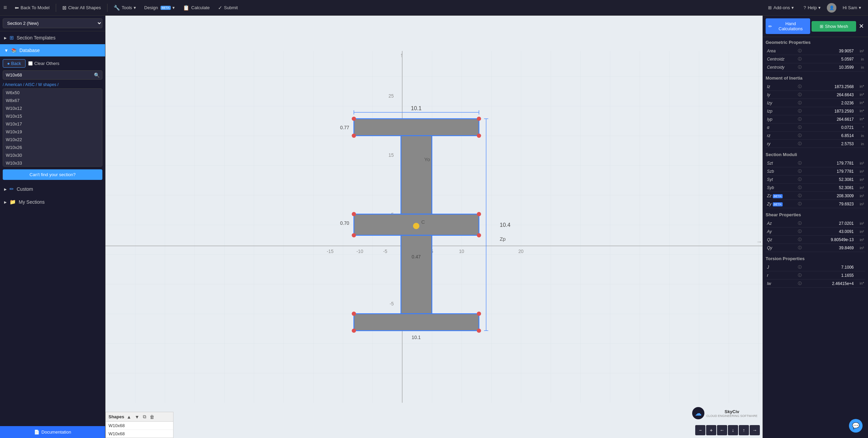  Describe the element at coordinates (14, 63) in the screenshot. I see `back-button: ● Back` at that location.